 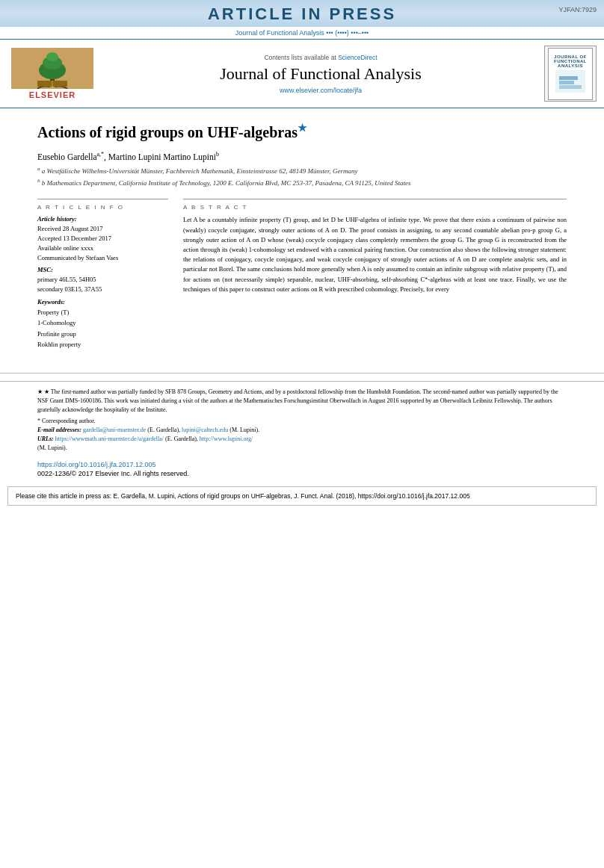 What do you see at coordinates (302, 448) in the screenshot?
I see `url-lupini-name: (M. Lupini).` at bounding box center [302, 448].